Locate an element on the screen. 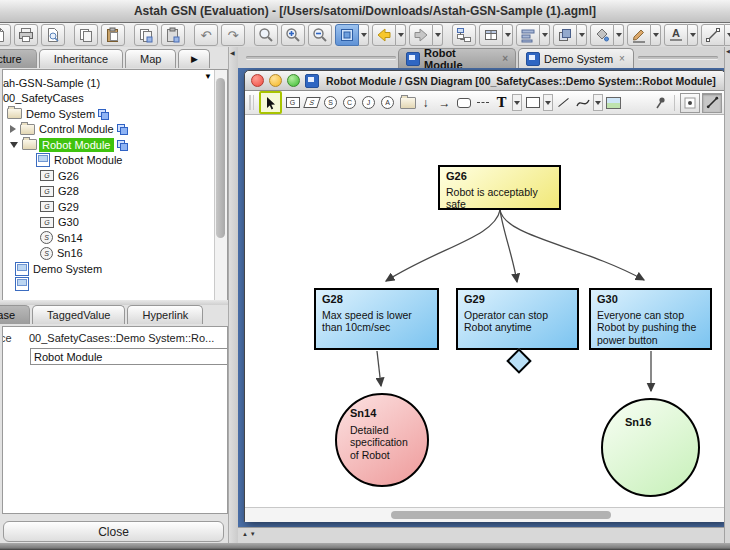 Image resolution: width=730 pixels, height=550 pixels. name-field is located at coordinates (129, 356).